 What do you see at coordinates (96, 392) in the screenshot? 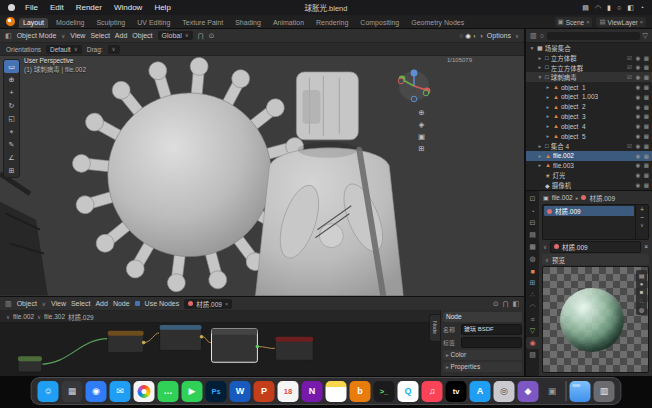
I see `dock-safari: ◉` at bounding box center [96, 392].